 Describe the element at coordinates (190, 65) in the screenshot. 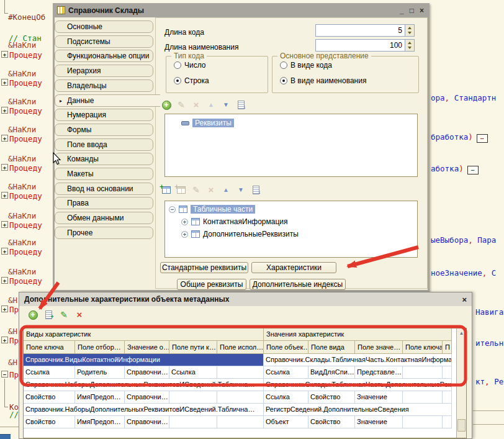

I see `radio-число: Число` at that location.